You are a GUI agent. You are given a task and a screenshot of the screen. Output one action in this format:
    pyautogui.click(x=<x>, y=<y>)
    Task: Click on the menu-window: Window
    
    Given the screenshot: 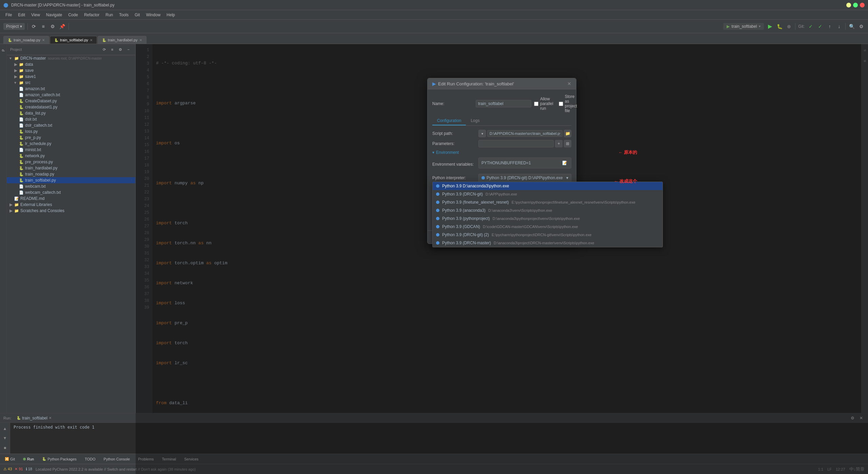 What is the action you would take?
    pyautogui.click(x=153, y=15)
    